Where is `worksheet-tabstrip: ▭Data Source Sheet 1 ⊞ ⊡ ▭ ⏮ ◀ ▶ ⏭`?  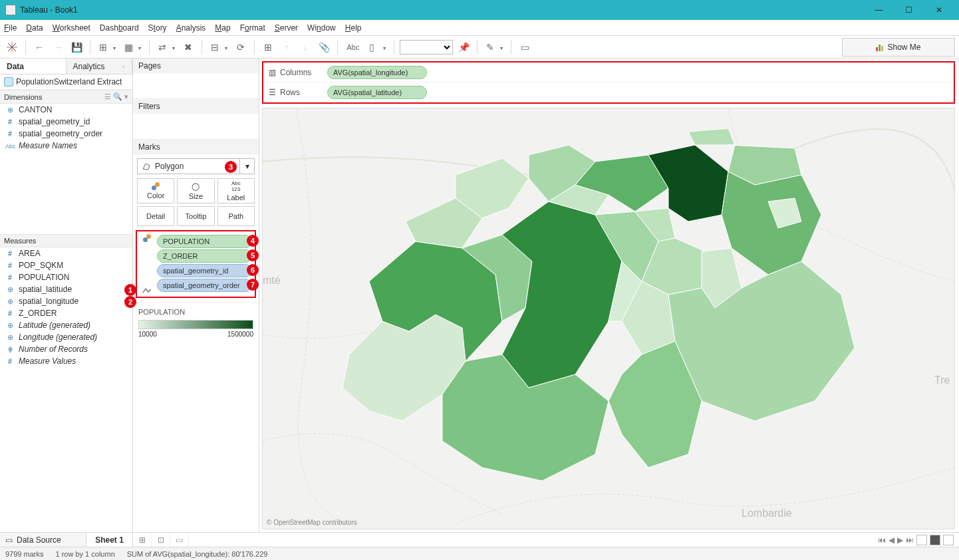 worksheet-tabstrip: ▭Data Source Sheet 1 ⊞ ⊡ ▭ ⏮ ◀ ▶ ⏭ is located at coordinates (480, 539).